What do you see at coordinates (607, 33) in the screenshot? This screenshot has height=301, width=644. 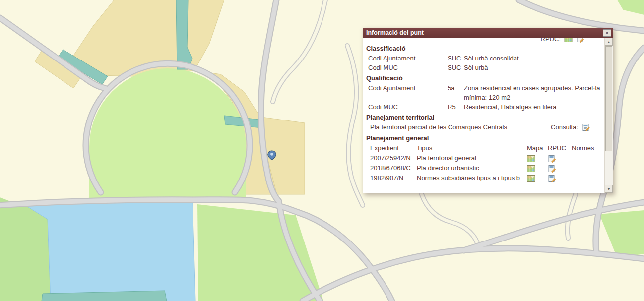 I see `close-icon: ×` at bounding box center [607, 33].